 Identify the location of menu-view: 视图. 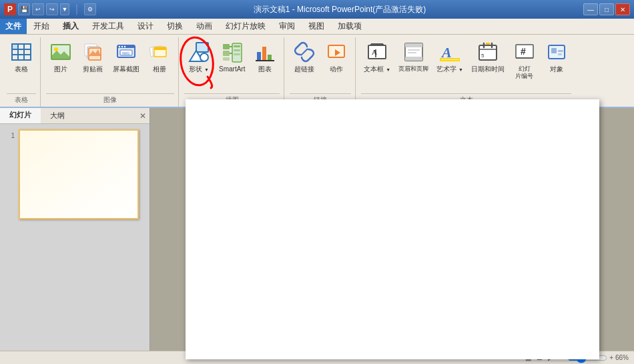
(316, 27).